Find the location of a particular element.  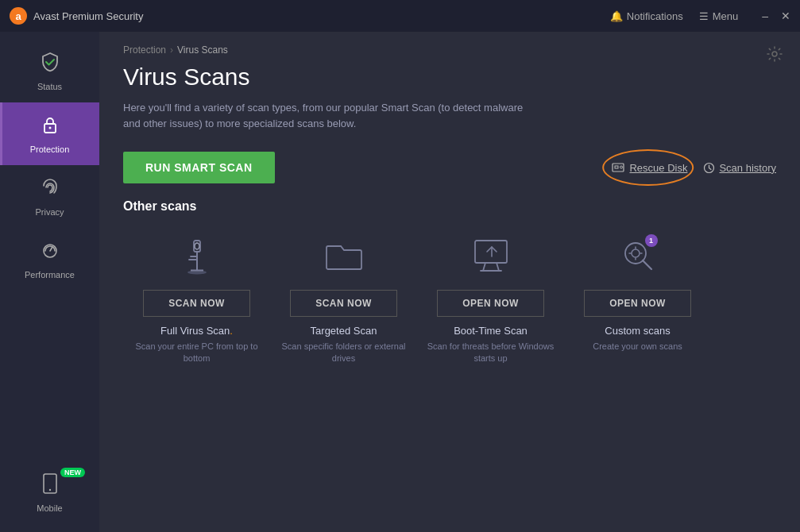

page-description: Here you'll find a variety of scan types… is located at coordinates (330, 116).